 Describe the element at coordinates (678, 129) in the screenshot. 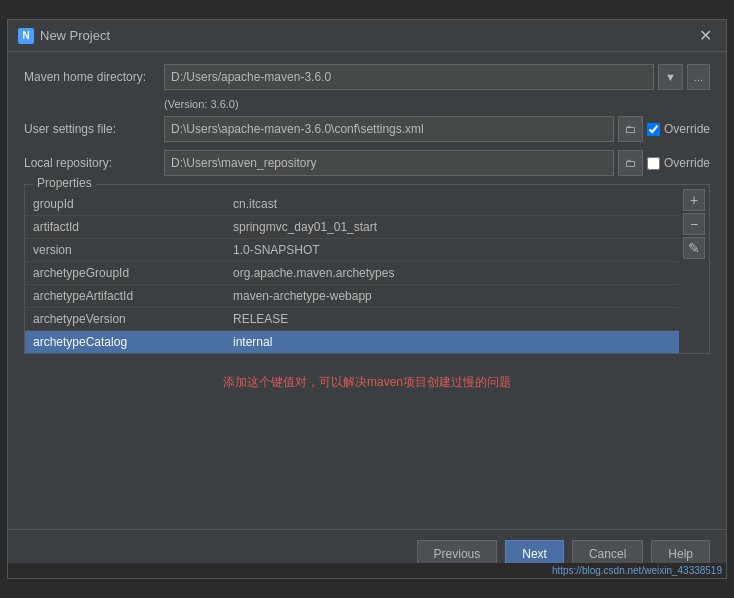

I see `settings-override-wrapper: Override` at that location.